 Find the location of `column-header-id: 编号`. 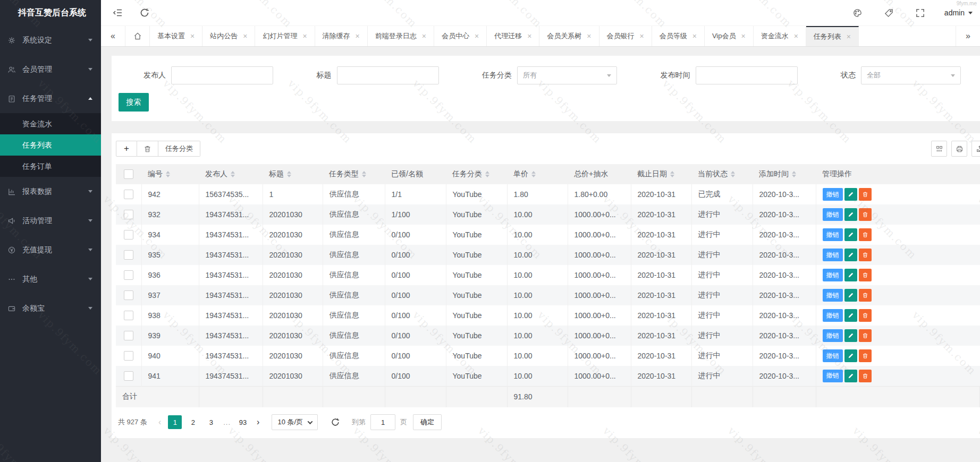

column-header-id: 编号 is located at coordinates (170, 174).